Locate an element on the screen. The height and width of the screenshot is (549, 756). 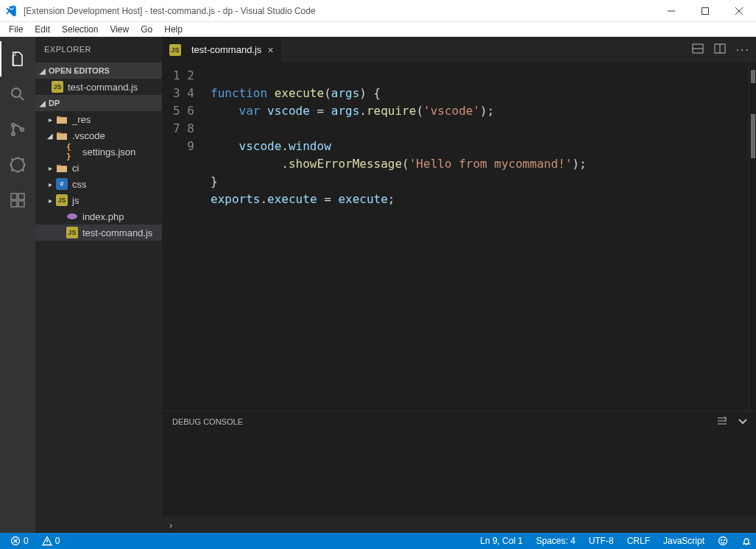
status-bar: 0 0 Ln 9, Col 1 Spaces: 4 UTF-8 CRLF Jav… is located at coordinates (378, 541).